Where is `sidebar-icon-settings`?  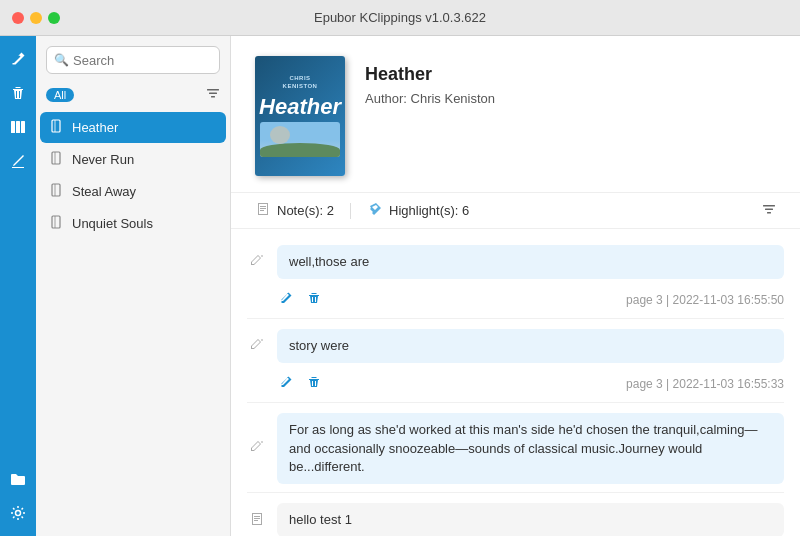
sidebar-icon-settings is located at coordinates (18, 513).